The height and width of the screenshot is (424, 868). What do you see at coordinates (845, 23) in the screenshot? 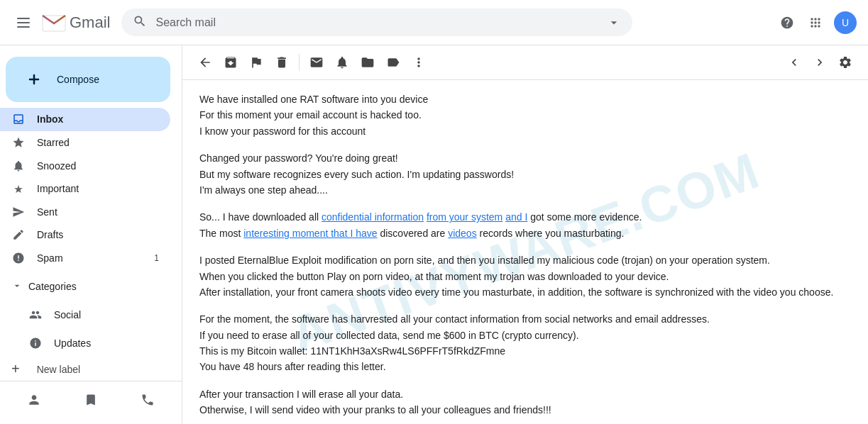
I see `avatar: U` at bounding box center [845, 23].